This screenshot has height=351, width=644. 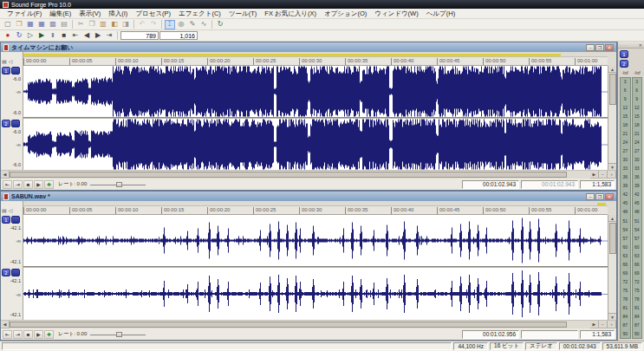 What do you see at coordinates (192, 24) in the screenshot?
I see `pencil-tool-icon: ✎` at bounding box center [192, 24].